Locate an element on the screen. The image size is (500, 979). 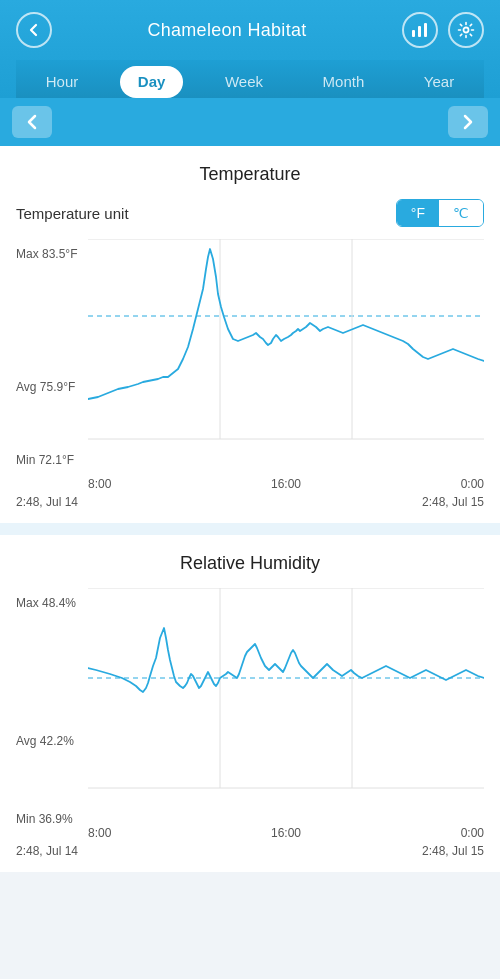
prev-button is located at coordinates (32, 122).